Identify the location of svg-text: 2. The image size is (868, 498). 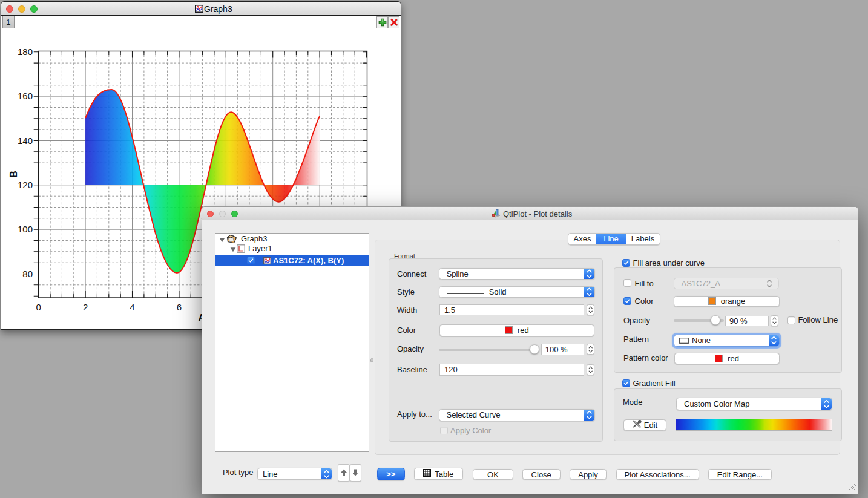
(85, 307).